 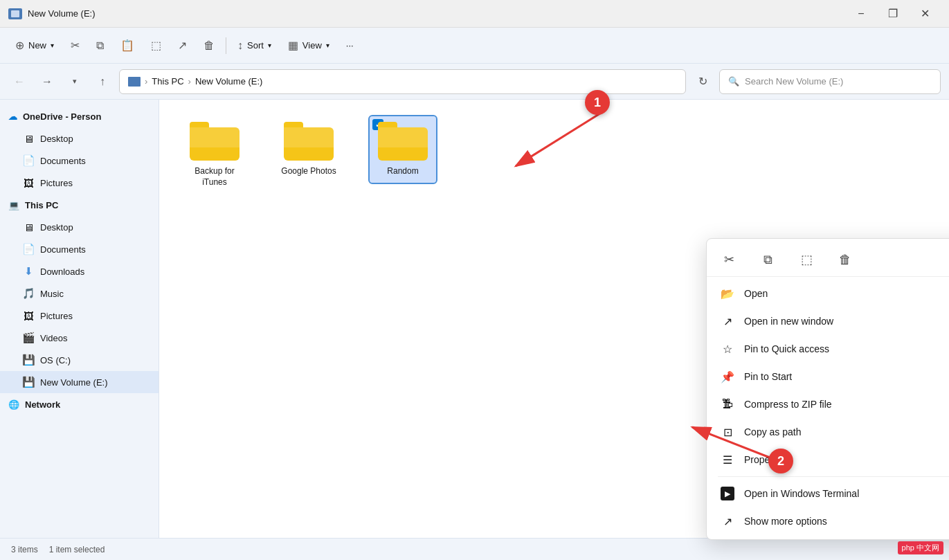 I want to click on back-button: ←, so click(x=19, y=82).